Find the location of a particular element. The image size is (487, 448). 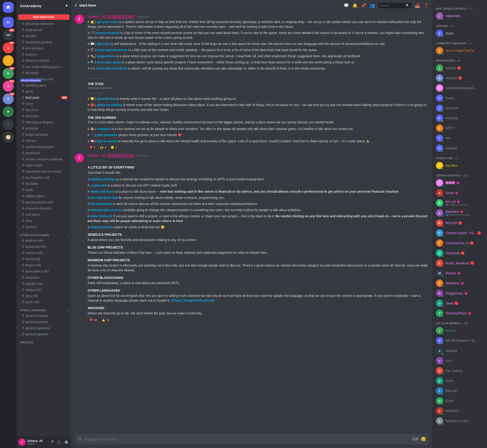

channel-item-cardano: # cardano-nfts is located at coordinates (44, 253).